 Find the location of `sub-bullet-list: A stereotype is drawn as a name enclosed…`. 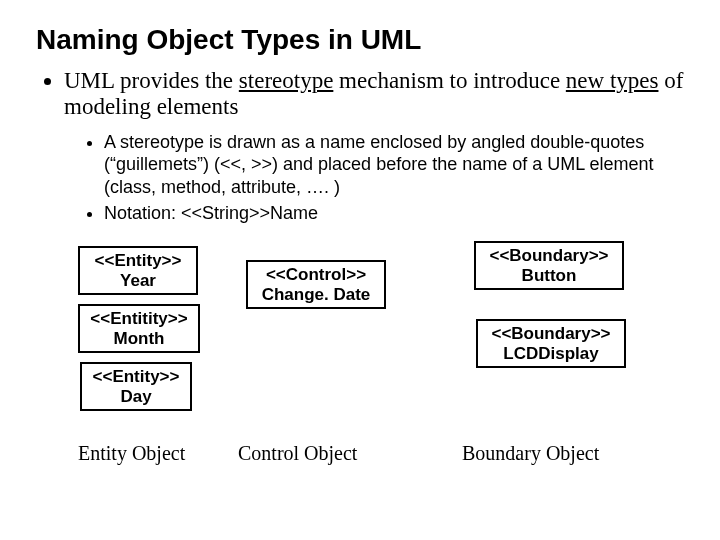

sub-bullet-list: A stereotype is drawn as a name enclosed… is located at coordinates (384, 178).